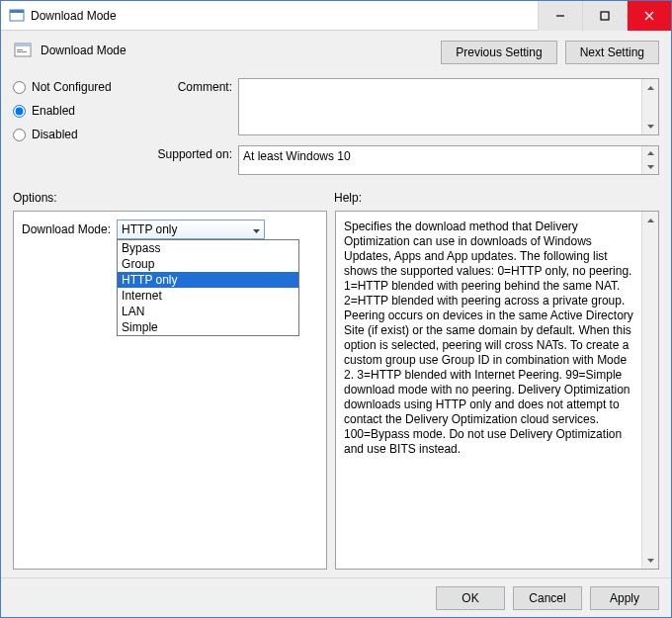  I want to click on setting-header: Download Mode Previous Setting Next Sett…, so click(336, 52).